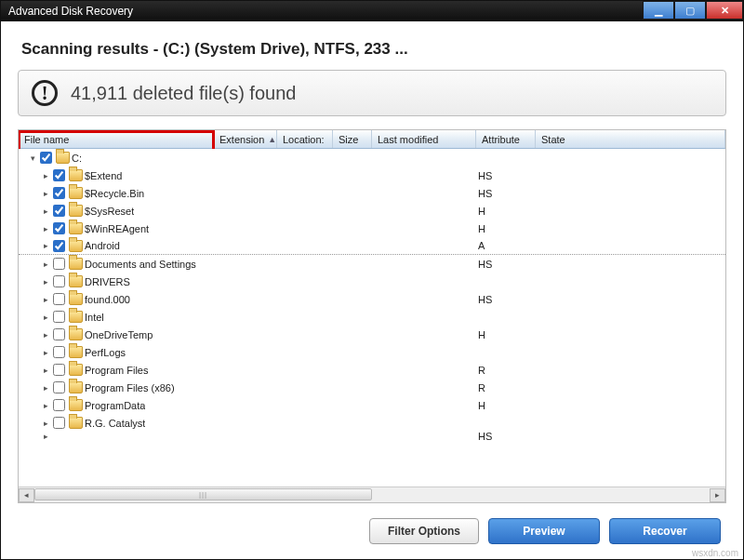 The image size is (744, 560). What do you see at coordinates (352, 140) in the screenshot?
I see `col-size: Size` at bounding box center [352, 140].